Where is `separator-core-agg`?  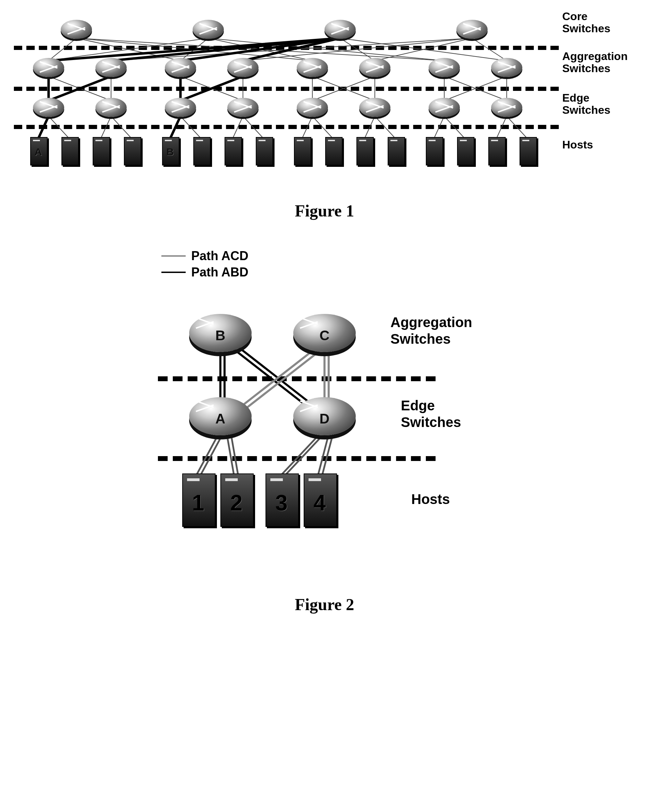
separator-core-agg is located at coordinates (286, 48).